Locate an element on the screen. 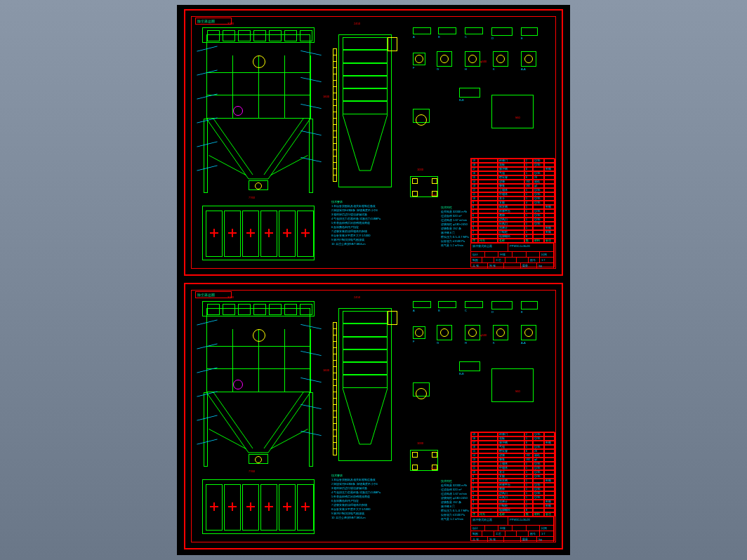  rotary-valve is located at coordinates (258, 459).